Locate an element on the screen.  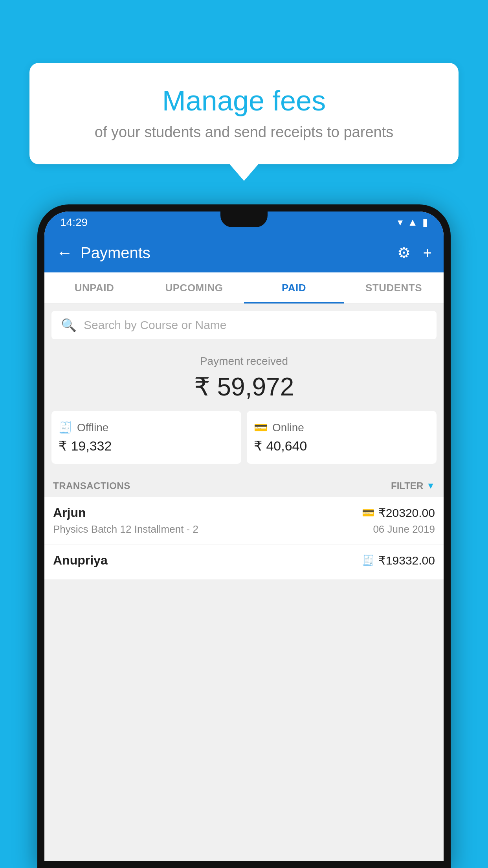
online-payment-card: 💳 Online ₹ 40,640 is located at coordinates (342, 437).